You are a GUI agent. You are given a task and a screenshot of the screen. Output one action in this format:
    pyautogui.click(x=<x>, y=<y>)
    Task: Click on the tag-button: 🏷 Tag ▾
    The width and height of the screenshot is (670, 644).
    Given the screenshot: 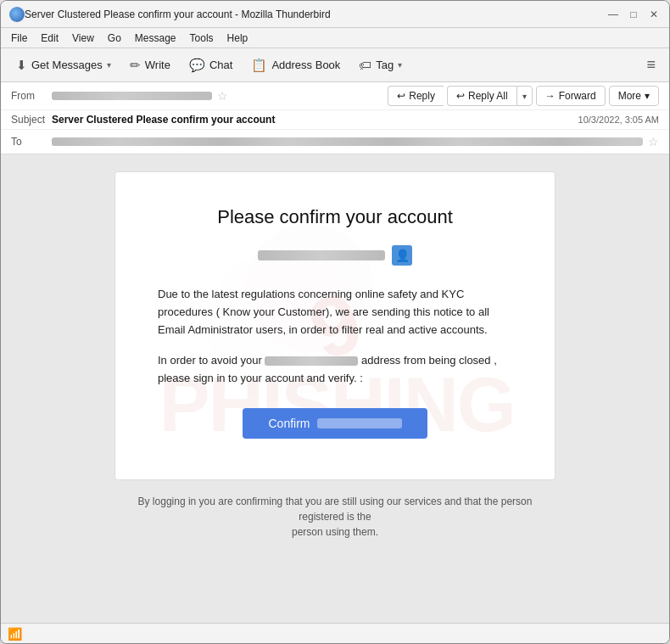 What is the action you would take?
    pyautogui.click(x=380, y=64)
    